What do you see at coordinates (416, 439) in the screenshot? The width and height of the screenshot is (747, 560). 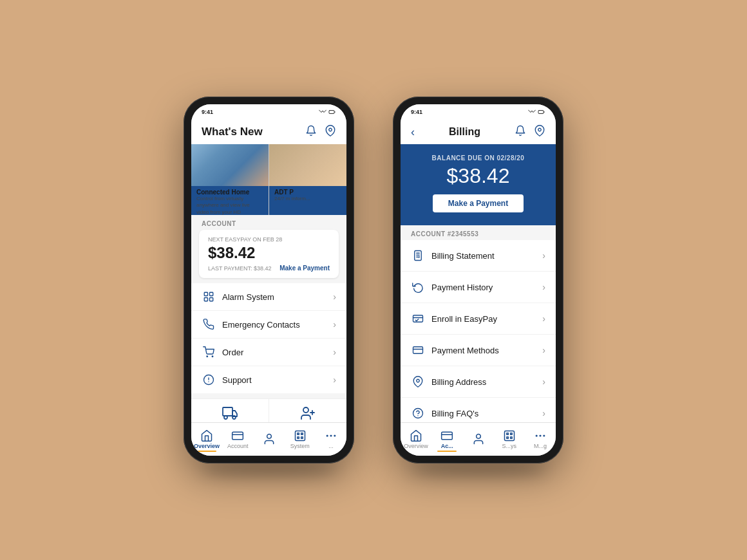 I see `nav2-overview: Overview` at bounding box center [416, 439].